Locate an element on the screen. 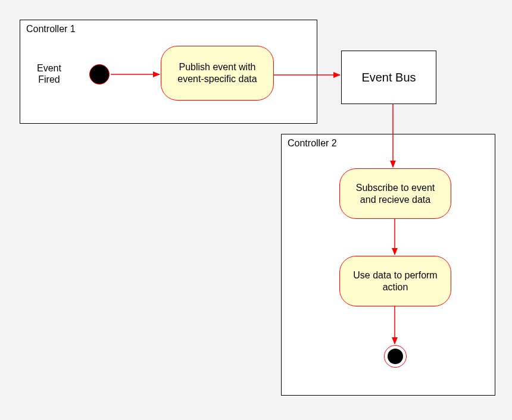 The width and height of the screenshot is (512, 420). controller-1-title: Controller 1 is located at coordinates (51, 29).